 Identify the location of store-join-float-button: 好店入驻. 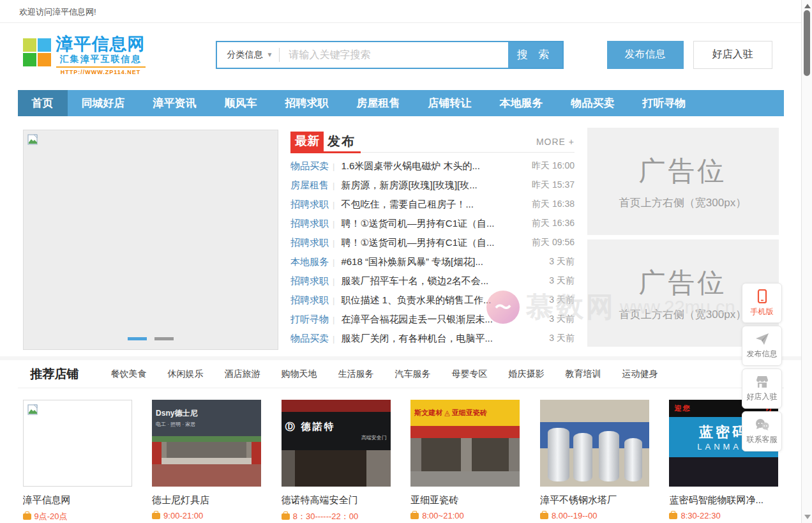
(762, 388).